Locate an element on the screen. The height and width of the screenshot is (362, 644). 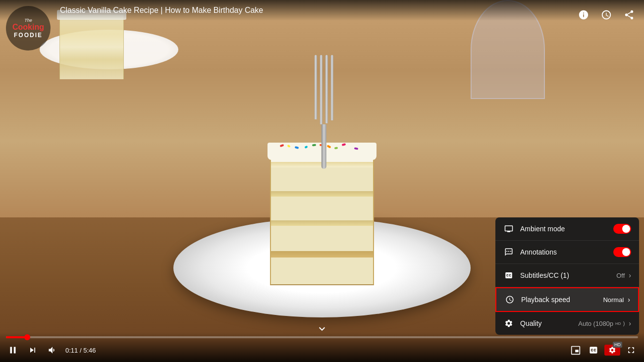
playback-speed-chevron: › is located at coordinates (629, 300).